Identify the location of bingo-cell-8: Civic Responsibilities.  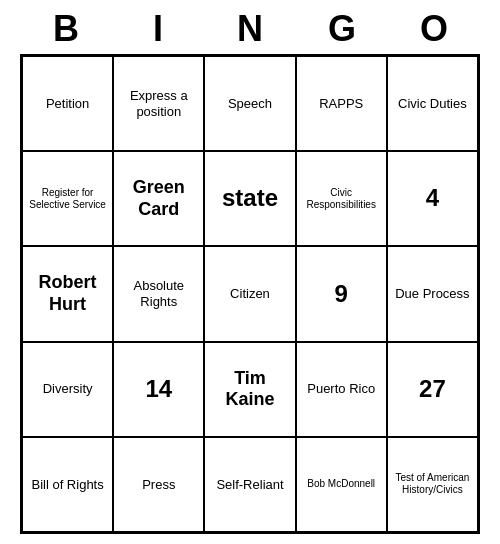
(342, 198).